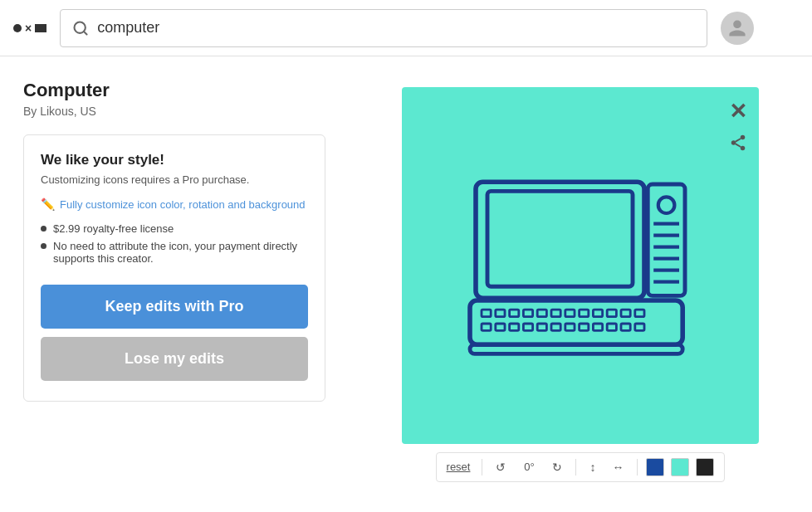  Describe the element at coordinates (458, 466) in the screenshot. I see `reset-button: reset` at that location.